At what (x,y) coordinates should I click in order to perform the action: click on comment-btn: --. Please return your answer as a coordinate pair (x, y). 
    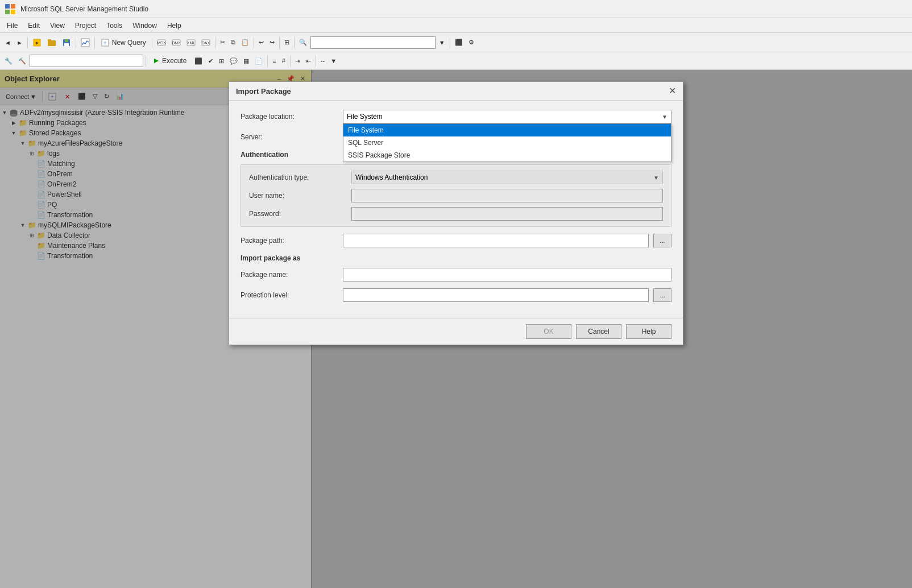
    Looking at the image, I should click on (323, 61).